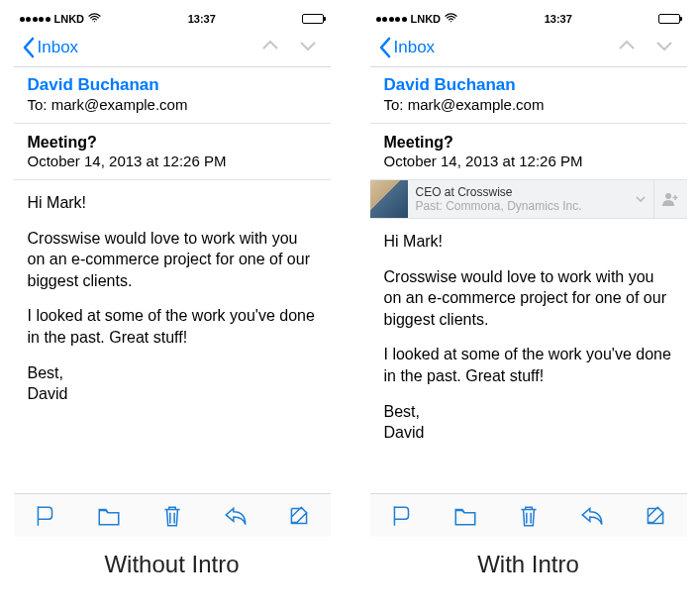  Describe the element at coordinates (529, 200) in the screenshot. I see `intro-card: CEO at Crosswise Past: Commona, Dynamics…` at that location.